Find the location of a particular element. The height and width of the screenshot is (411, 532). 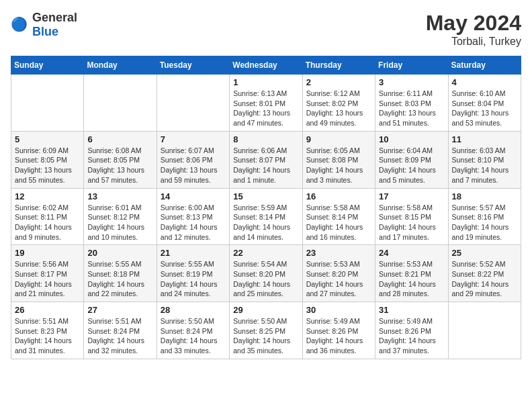

main-title: May 2024 is located at coordinates (474, 23).